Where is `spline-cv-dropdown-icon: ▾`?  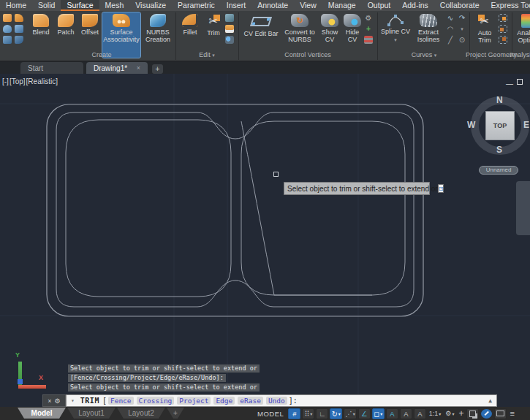 spline-cv-dropdown-icon: ▾ is located at coordinates (395, 40).